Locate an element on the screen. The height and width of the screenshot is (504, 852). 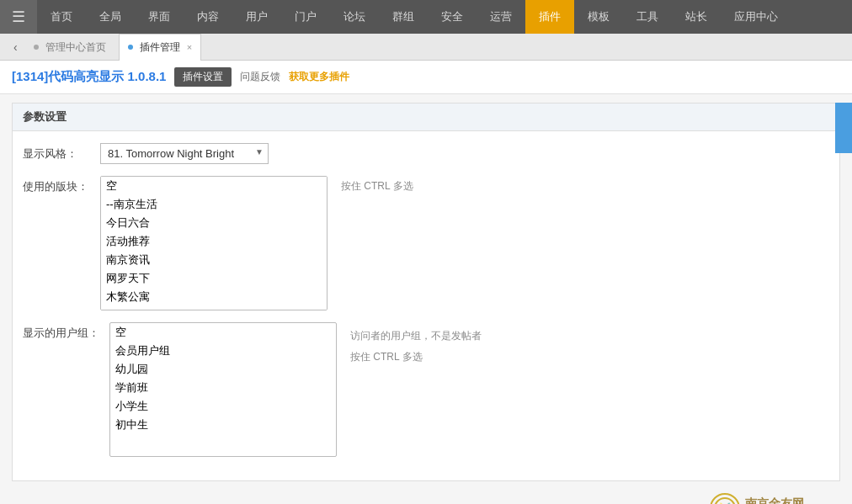
display-style-label: 显示风格： is located at coordinates (56, 152).